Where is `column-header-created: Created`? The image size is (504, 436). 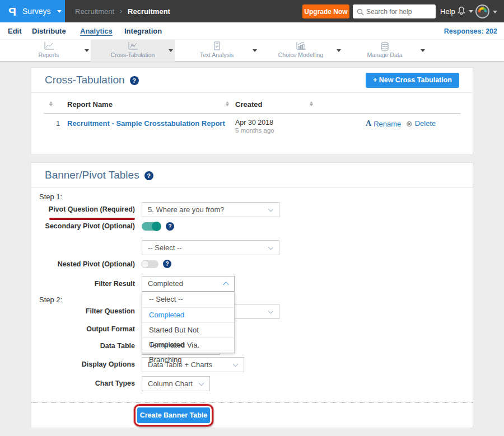
column-header-created: Created is located at coordinates (249, 104).